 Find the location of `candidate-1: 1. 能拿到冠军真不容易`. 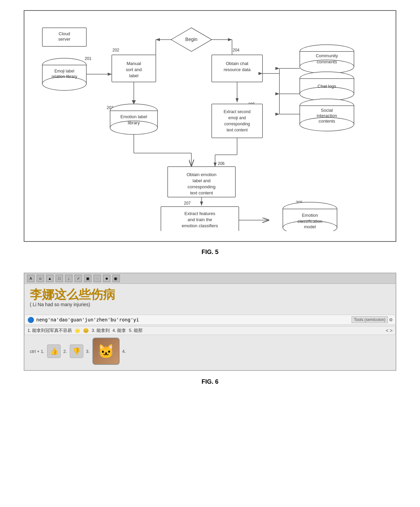

candidate-1: 1. 能拿到冠军真不容易 is located at coordinates (49, 331).